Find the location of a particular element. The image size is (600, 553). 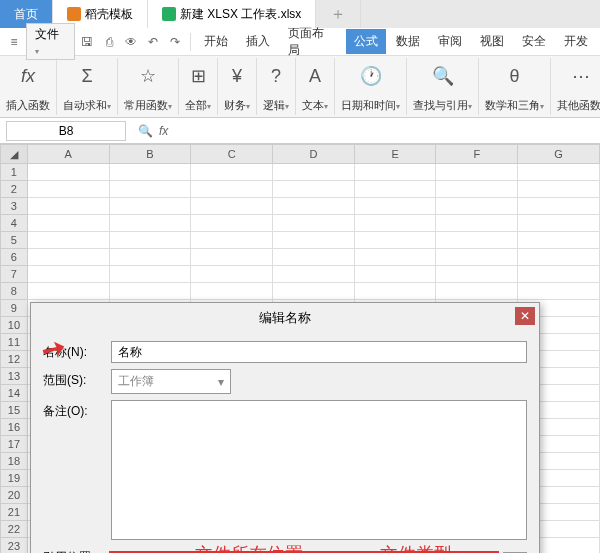

ribbon-autosum: Σ自动求和▾ is located at coordinates (88, 86).